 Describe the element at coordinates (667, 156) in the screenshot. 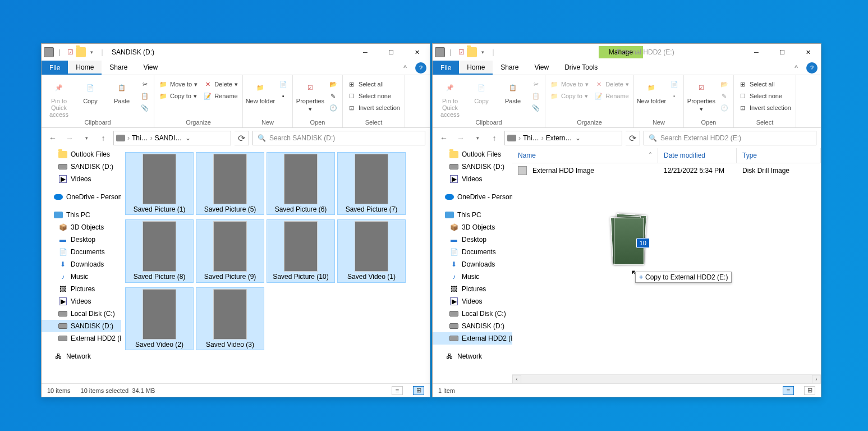

I see `column-headers: Name˄ Date modified Type` at that location.